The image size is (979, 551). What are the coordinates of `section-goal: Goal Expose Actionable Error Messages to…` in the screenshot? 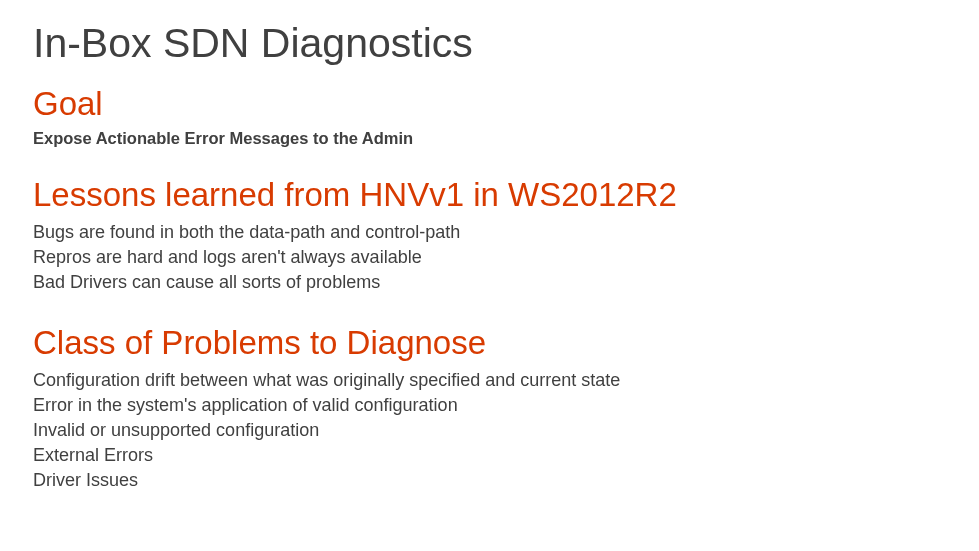 It's located at (490, 116).